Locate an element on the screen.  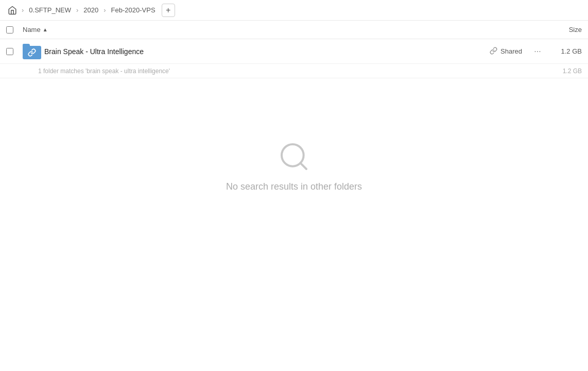
match-count-text: 1 folder matches 'brain speak - ultra in… is located at coordinates (295, 71).